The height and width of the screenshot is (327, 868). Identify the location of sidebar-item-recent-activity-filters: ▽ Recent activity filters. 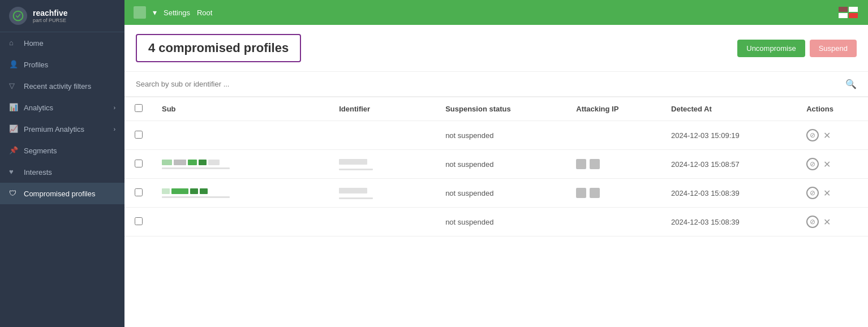
(62, 86).